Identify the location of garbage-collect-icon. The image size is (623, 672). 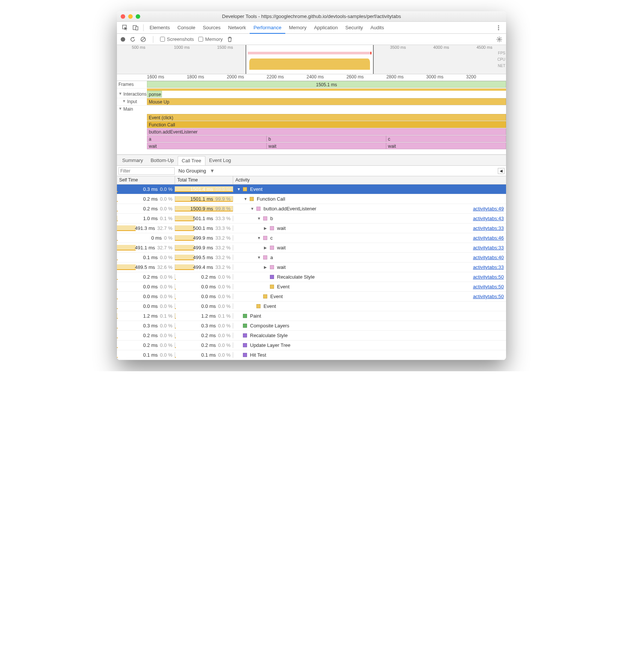
(230, 39).